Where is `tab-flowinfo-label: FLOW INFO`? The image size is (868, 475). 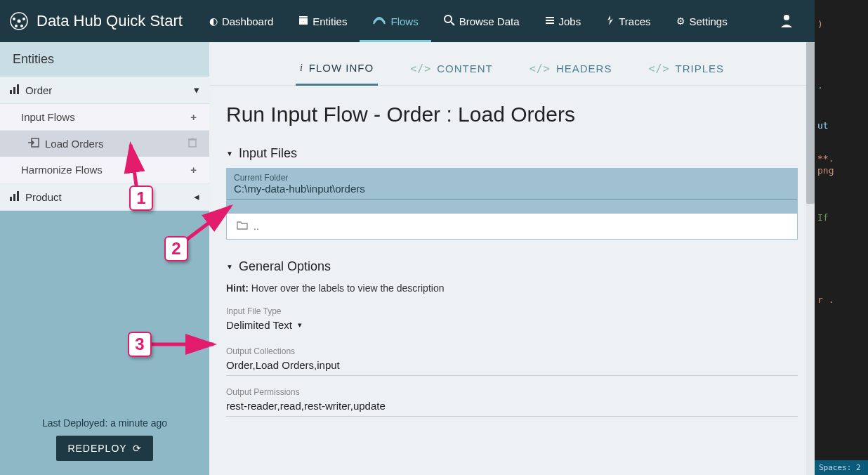 tab-flowinfo-label: FLOW INFO is located at coordinates (341, 67).